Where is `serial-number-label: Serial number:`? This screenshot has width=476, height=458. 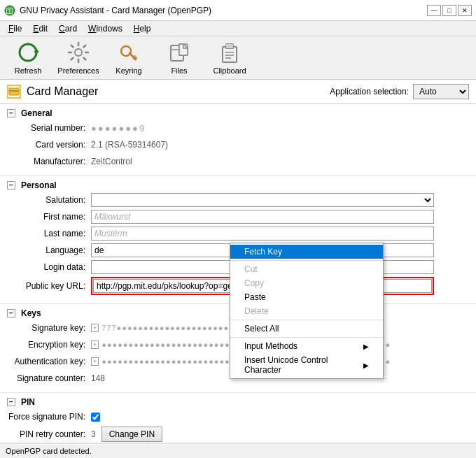 serial-number-label: Serial number: is located at coordinates (49, 128).